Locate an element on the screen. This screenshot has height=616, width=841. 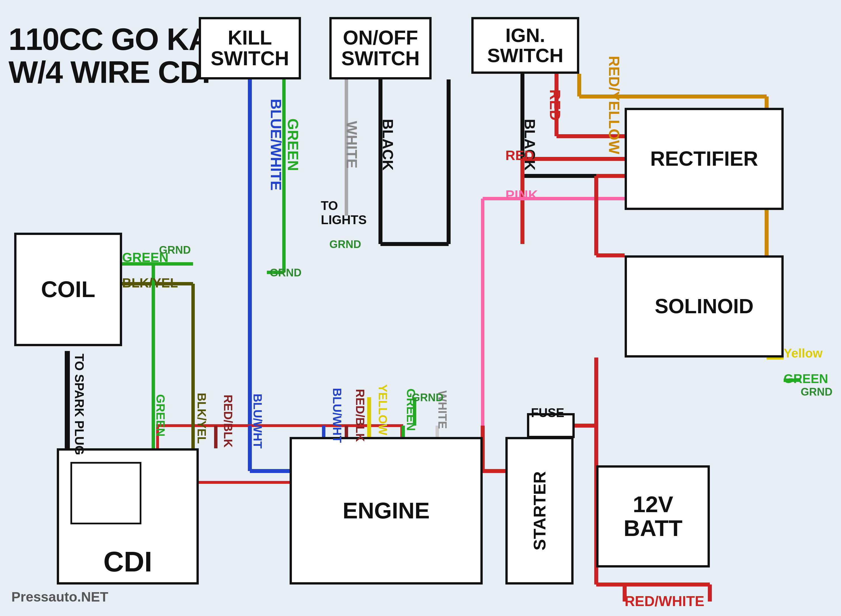
pink-label: PINK is located at coordinates (522, 195).